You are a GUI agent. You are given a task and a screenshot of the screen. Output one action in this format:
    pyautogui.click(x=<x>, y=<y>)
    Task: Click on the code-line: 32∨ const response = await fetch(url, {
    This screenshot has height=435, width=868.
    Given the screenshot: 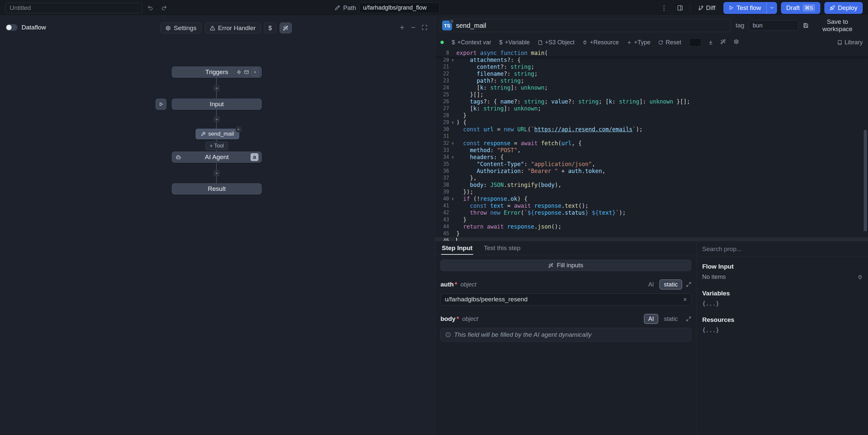 What is the action you would take?
    pyautogui.click(x=652, y=144)
    